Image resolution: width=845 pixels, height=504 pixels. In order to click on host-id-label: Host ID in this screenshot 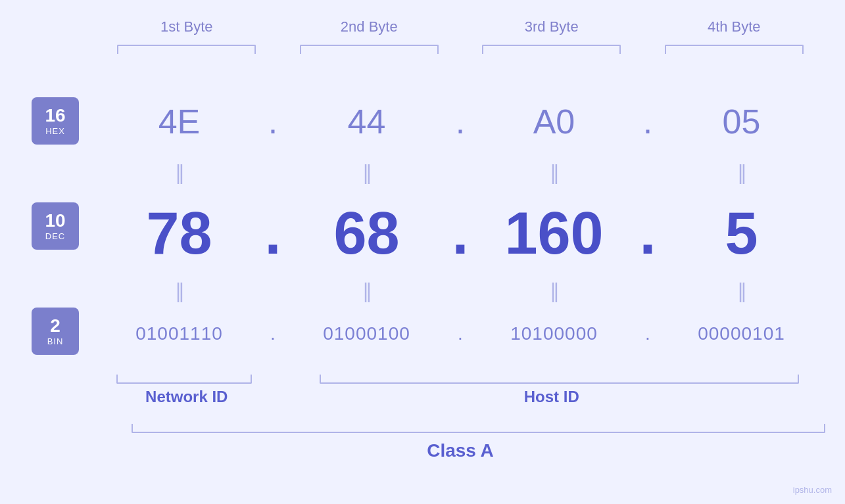, I will do `click(552, 397)`.